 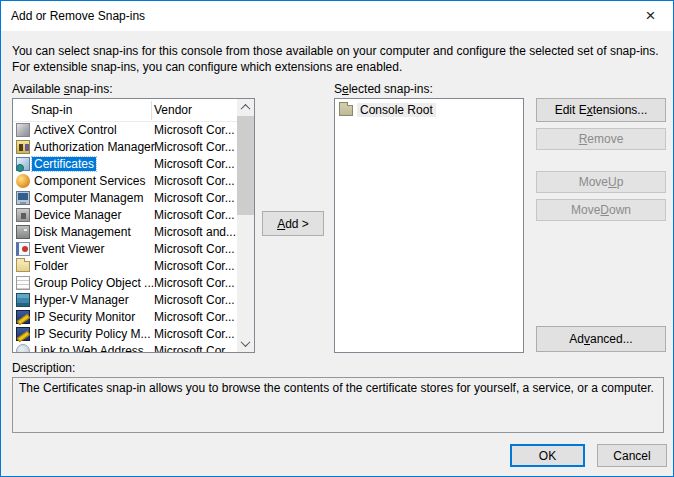 What do you see at coordinates (384, 89) in the screenshot?
I see `selected-snapins-label: Selected snap-ins:` at bounding box center [384, 89].